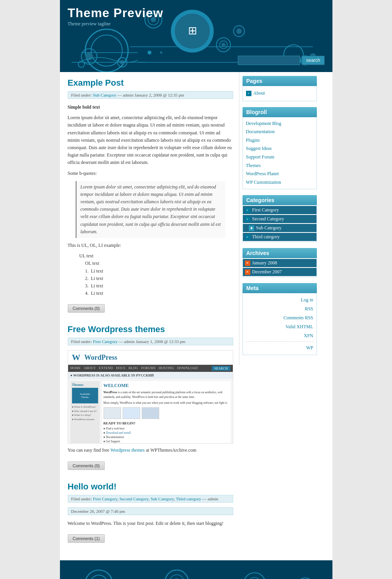 This screenshot has height=579, width=392. What do you see at coordinates (279, 200) in the screenshot?
I see `widget-categories-title: Categories` at bounding box center [279, 200].